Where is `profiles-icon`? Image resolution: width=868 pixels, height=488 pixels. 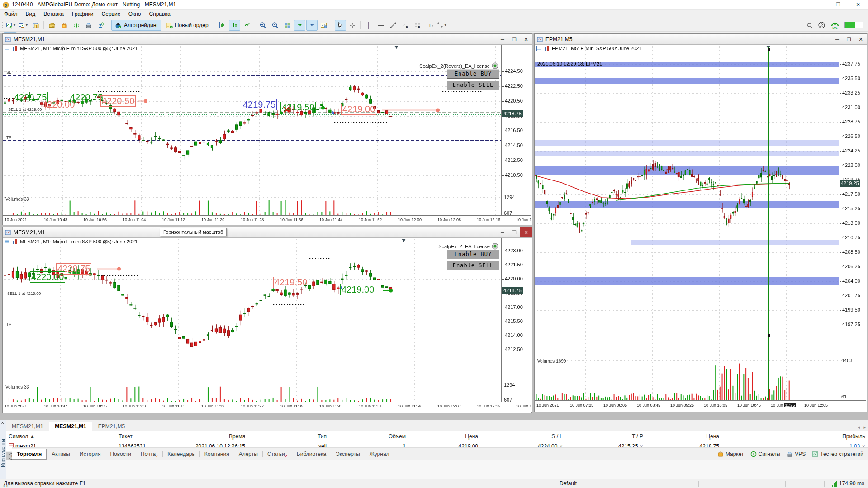 profiles-icon is located at coordinates (21, 25).